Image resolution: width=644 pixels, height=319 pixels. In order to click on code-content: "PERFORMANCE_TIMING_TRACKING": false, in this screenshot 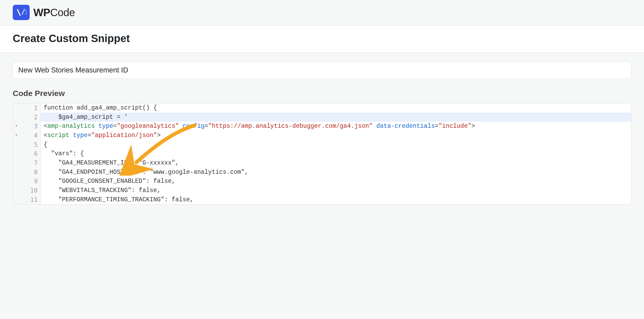, I will do `click(336, 200)`.